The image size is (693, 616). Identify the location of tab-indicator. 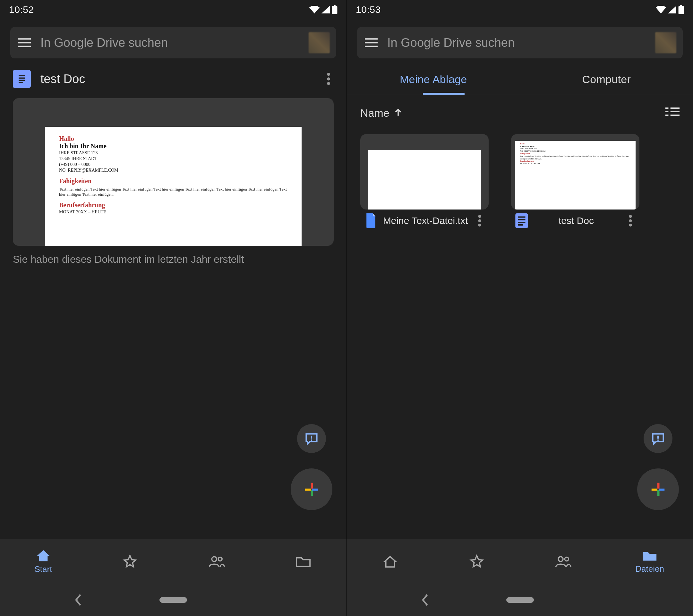
(443, 94).